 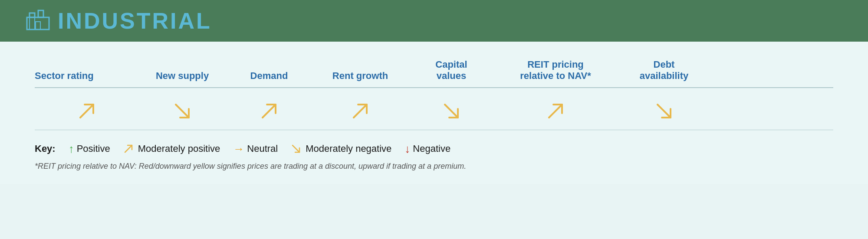 I want to click on arrow-debt-availability, so click(x=664, y=113).